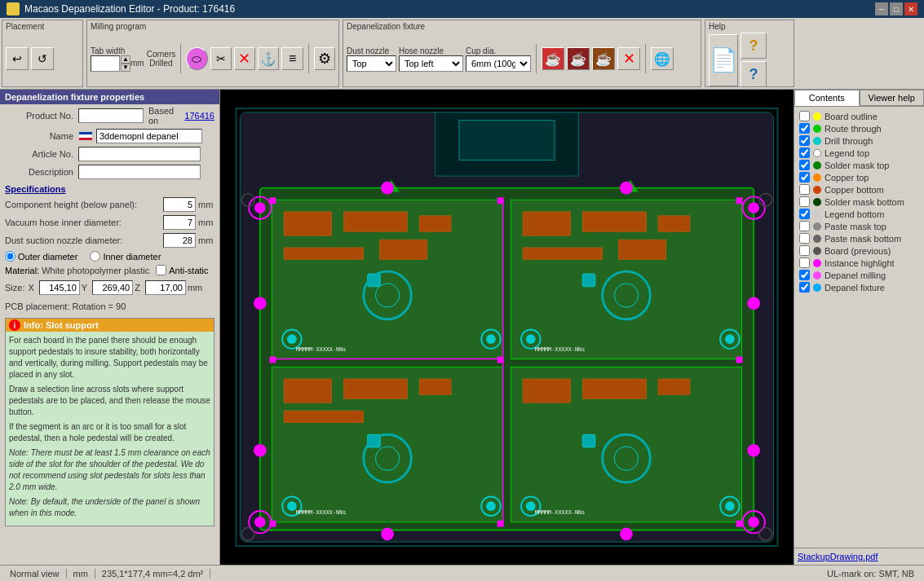 The width and height of the screenshot is (924, 581). What do you see at coordinates (603, 59) in the screenshot?
I see `brown-btn: ☕` at bounding box center [603, 59].